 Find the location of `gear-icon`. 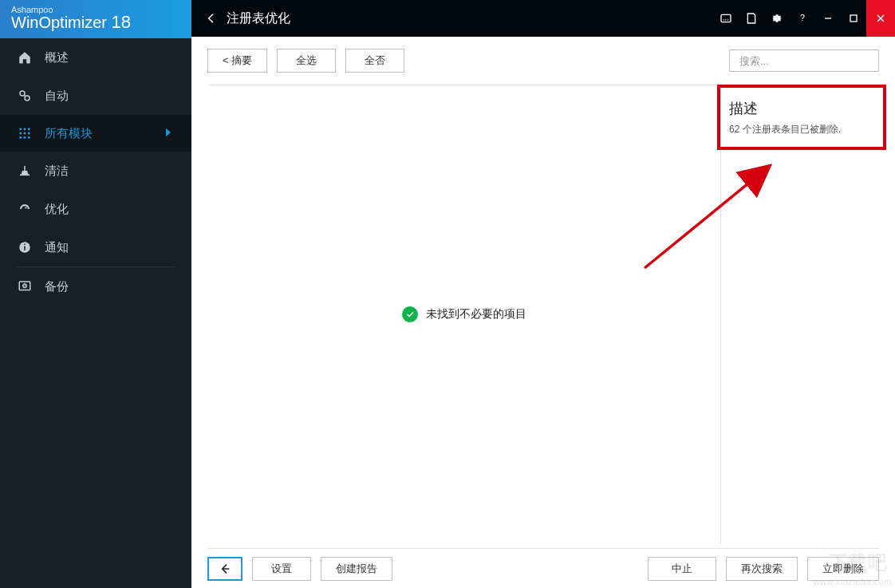

gear-icon is located at coordinates (777, 18).